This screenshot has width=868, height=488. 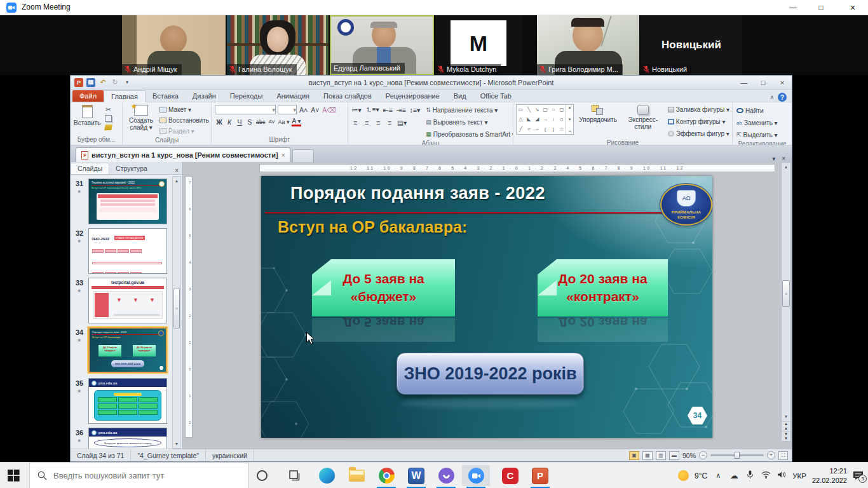 I want to click on zoom-restore-button: □, so click(x=821, y=8).